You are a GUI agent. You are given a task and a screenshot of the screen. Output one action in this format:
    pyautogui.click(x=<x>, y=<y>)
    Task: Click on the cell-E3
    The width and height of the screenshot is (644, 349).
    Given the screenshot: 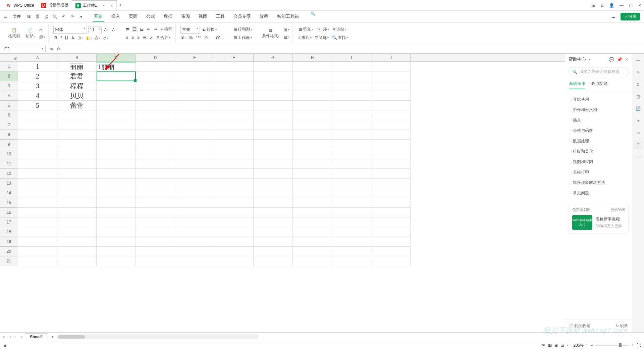 What is the action you would take?
    pyautogui.click(x=195, y=86)
    